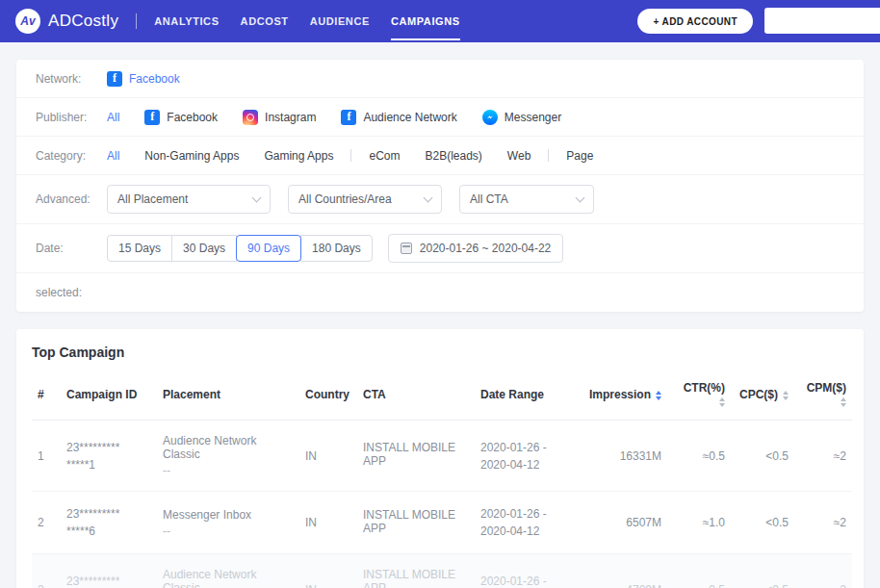 This screenshot has width=880, height=588. I want to click on countries-dropdown: All Countries/Area, so click(365, 199).